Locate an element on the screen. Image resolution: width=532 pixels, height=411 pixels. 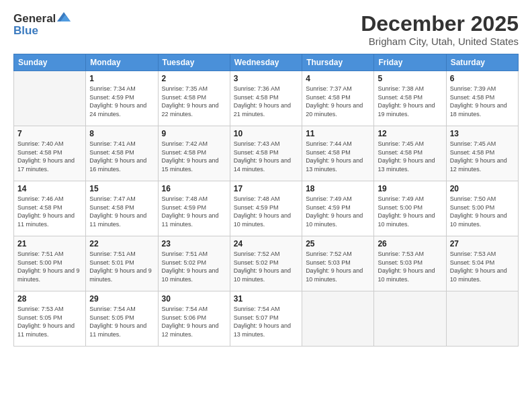
calendar-week-5: 28Sunrise: 7:53 AMSunset: 5:05 PMDayligh… is located at coordinates (266, 319).